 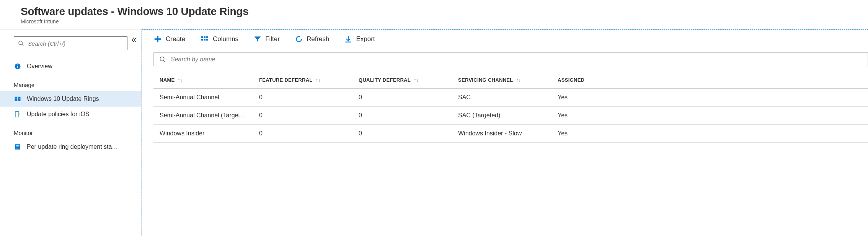 I want to click on cell-name: Semi-Annual Channel, so click(x=203, y=97).